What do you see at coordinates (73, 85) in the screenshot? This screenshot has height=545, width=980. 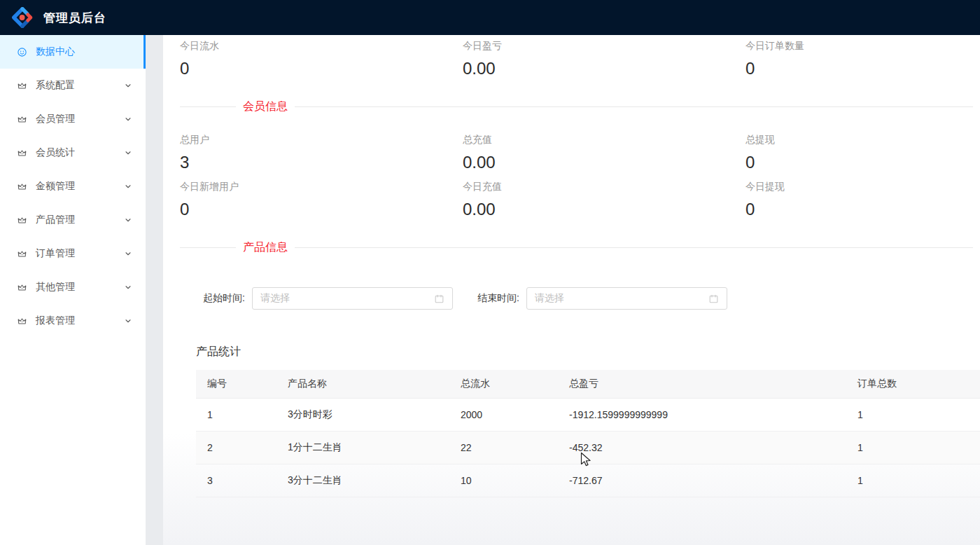 I see `sidebar-item-system-config: 系统配置` at bounding box center [73, 85].